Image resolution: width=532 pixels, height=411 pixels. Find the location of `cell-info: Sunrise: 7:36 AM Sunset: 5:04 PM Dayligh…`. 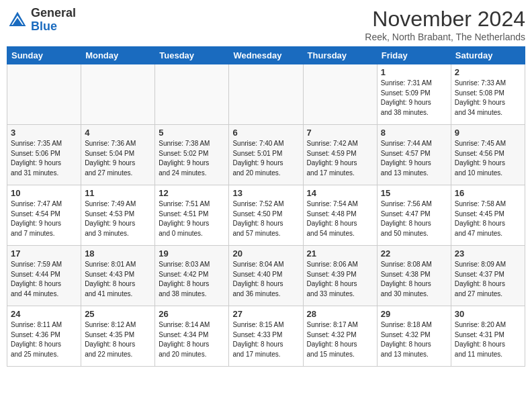

cell-info: Sunrise: 7:36 AM Sunset: 5:04 PM Dayligh… is located at coordinates (118, 158).